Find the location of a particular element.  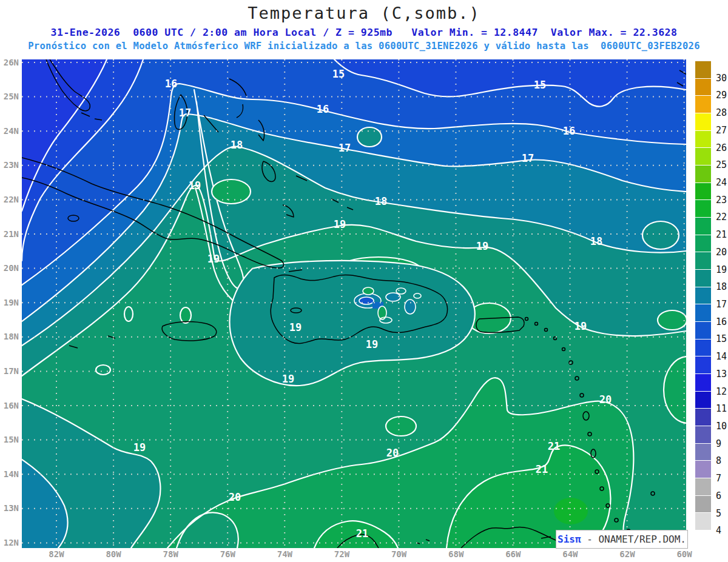

watermark-text: - ONAMET/REP.DOM. is located at coordinates (633, 540).